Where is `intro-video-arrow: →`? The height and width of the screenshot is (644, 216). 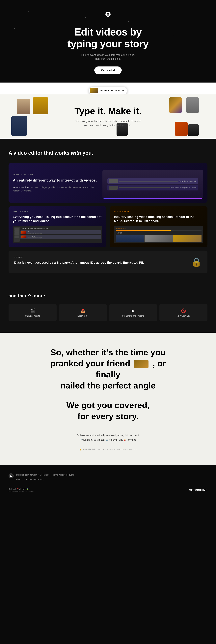 intro-video-arrow: → is located at coordinates (123, 90).